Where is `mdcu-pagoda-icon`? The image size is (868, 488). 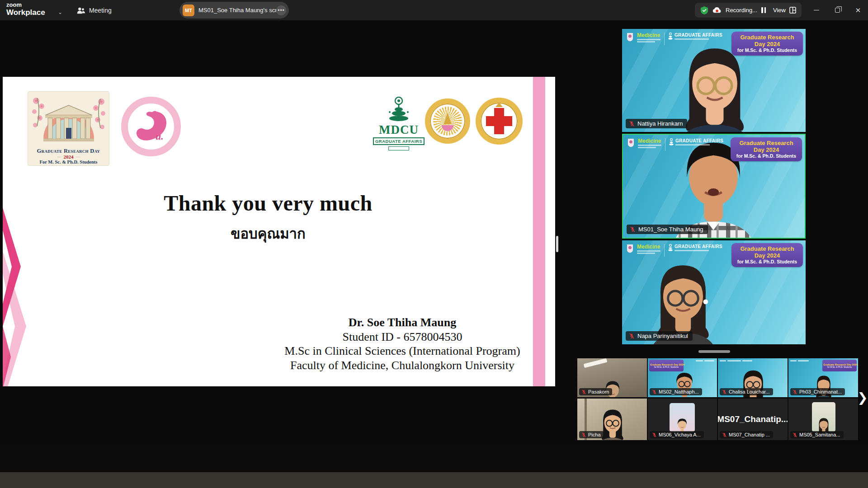
mdcu-pagoda-icon is located at coordinates (399, 109).